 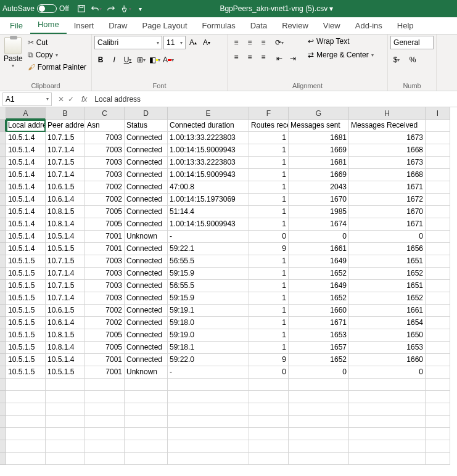 I want to click on format-painter-button: 🖌Format Painter, so click(x=57, y=67).